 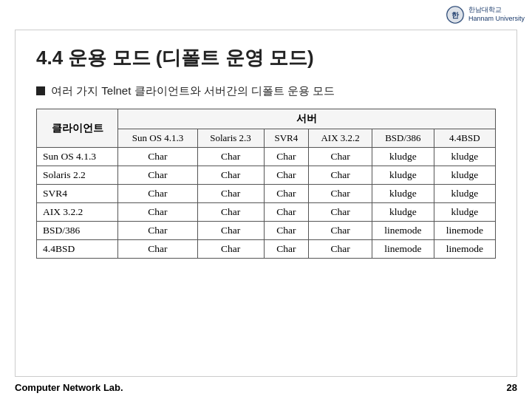 What do you see at coordinates (78, 157) in the screenshot?
I see `client-cell: Sun OS 4.1.3` at bounding box center [78, 157].